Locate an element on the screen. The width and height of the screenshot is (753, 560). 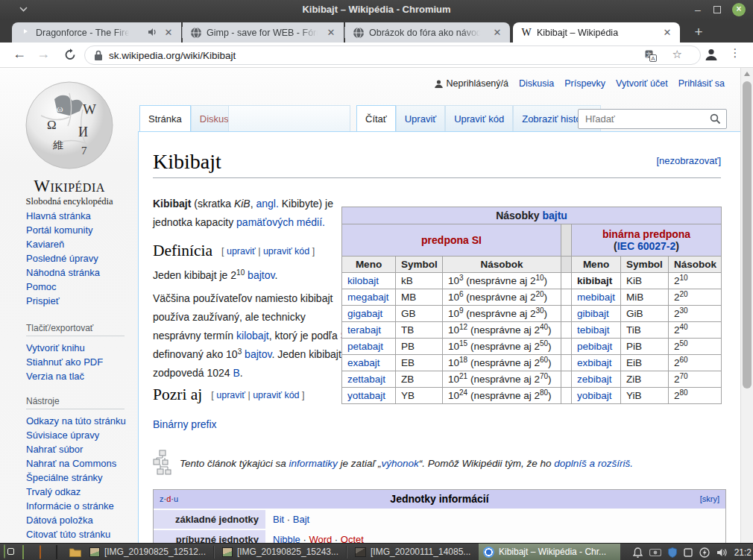
sidebar-link: Prispieť is located at coordinates (63, 301).